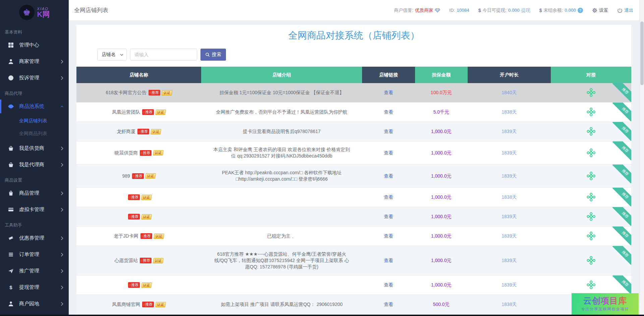 This screenshot has height=316, width=644. Describe the element at coordinates (217, 55) in the screenshot. I see `search-button-label: 搜索` at that location.